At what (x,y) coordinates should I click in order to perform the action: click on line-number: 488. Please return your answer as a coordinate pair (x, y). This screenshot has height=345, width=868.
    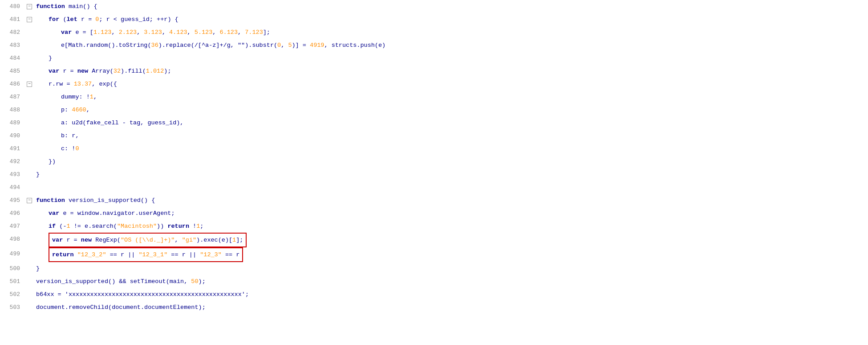
    Looking at the image, I should click on (12, 110).